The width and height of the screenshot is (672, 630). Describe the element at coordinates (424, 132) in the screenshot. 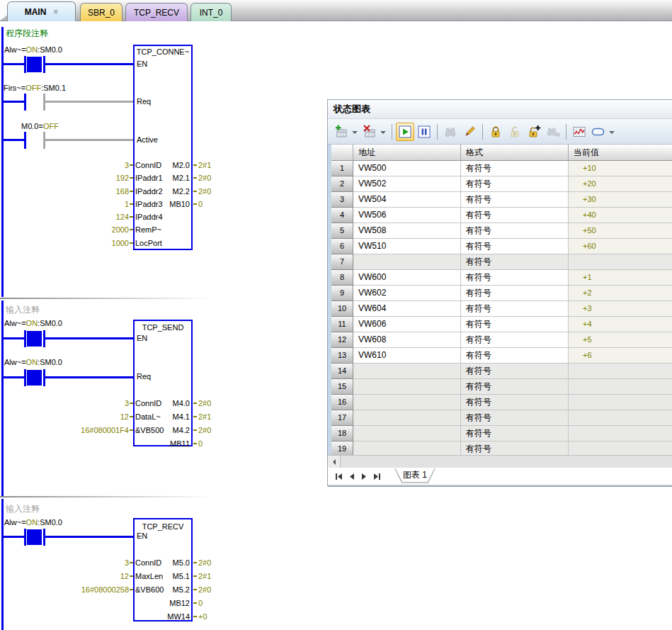

I see `pause-chart-icon` at that location.